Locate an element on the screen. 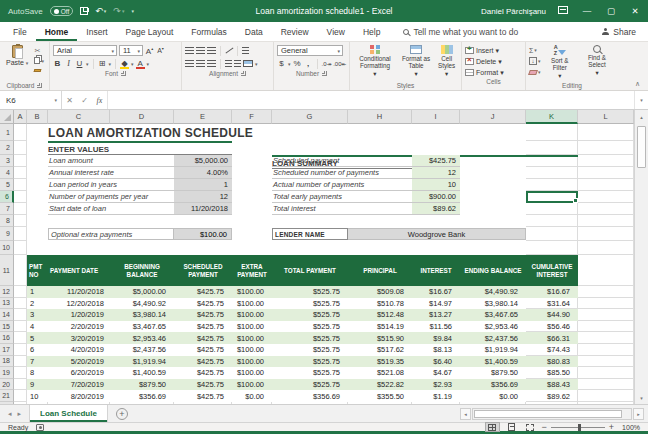  autosave-toggle: Off is located at coordinates (62, 11).